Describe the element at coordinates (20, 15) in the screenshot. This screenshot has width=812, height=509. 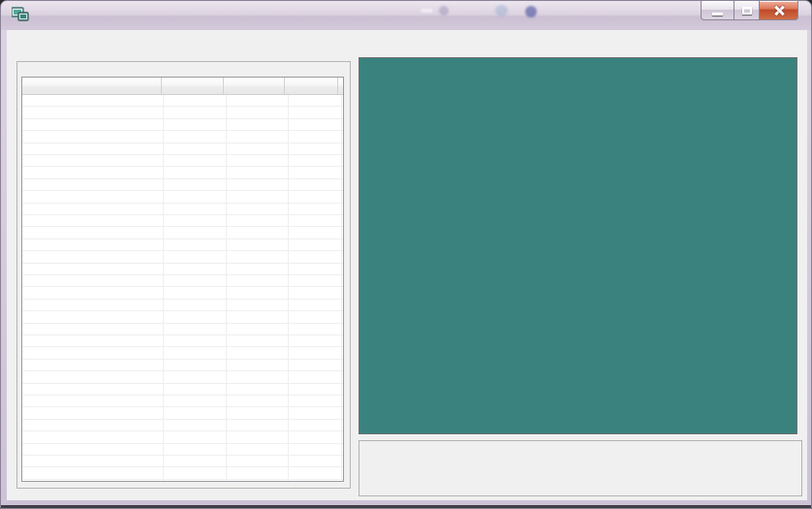
I see `app-icon` at that location.